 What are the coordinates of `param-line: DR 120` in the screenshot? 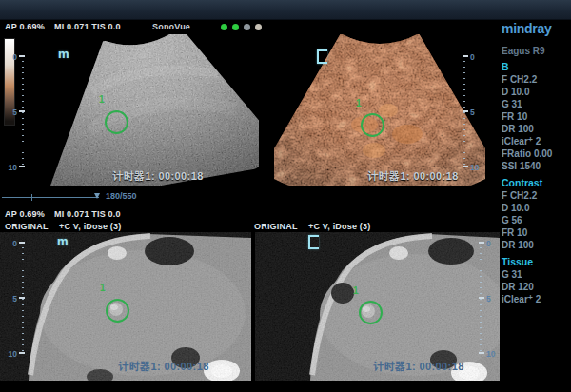 It's located at (536, 287).